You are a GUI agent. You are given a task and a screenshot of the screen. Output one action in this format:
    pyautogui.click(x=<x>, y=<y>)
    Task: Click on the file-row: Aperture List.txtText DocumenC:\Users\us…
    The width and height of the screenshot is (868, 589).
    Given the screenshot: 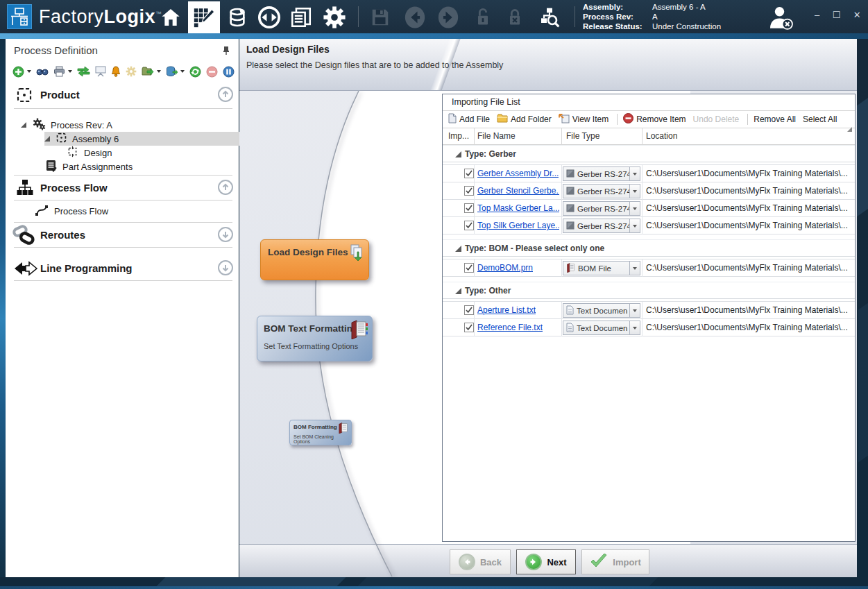 What is the action you would take?
    pyautogui.click(x=649, y=311)
    